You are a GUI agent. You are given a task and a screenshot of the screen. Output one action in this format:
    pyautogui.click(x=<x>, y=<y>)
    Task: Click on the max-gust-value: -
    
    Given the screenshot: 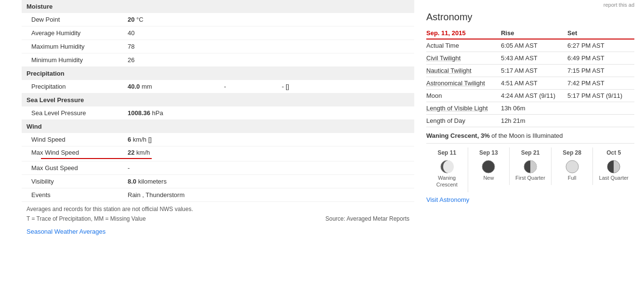 What is the action you would take?
    pyautogui.click(x=176, y=168)
    